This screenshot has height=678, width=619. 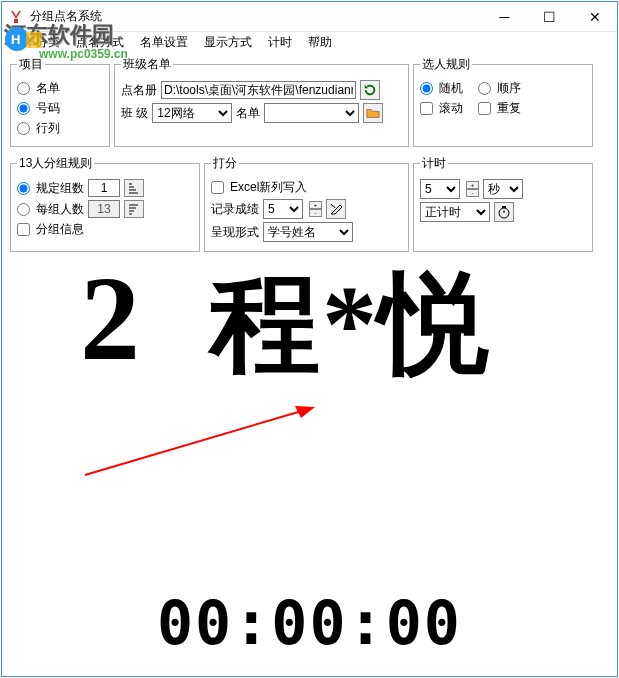 I want to click on menu-display: 显示方式, so click(x=228, y=42).